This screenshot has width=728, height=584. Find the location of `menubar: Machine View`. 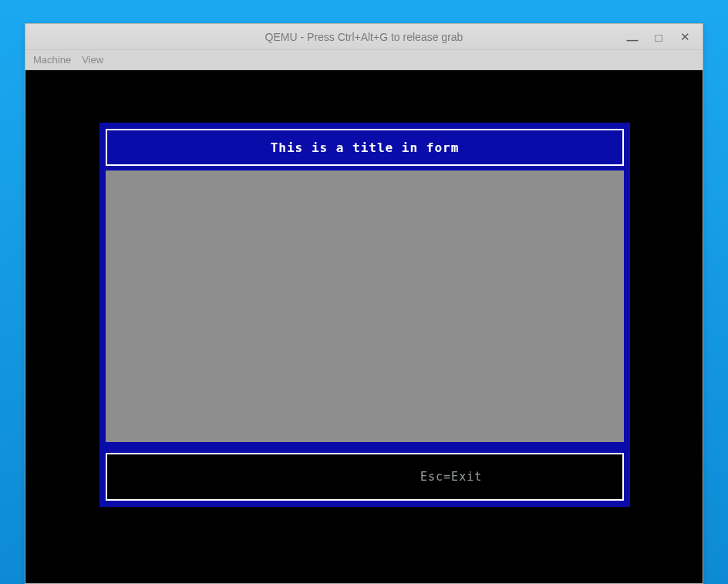

menubar: Machine View is located at coordinates (364, 60).